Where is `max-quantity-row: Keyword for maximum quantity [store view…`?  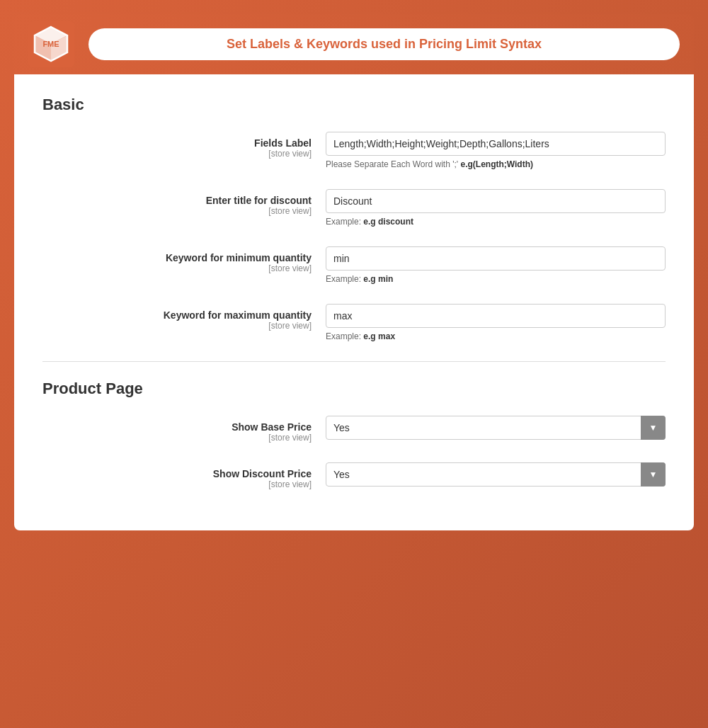 max-quantity-row: Keyword for maximum quantity [store view… is located at coordinates (354, 323).